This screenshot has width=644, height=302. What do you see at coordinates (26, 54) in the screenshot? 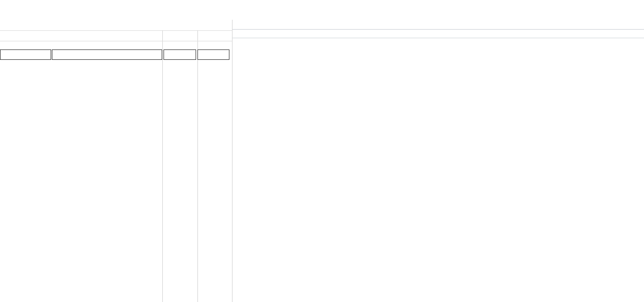
I see `project-id-field` at bounding box center [26, 54].